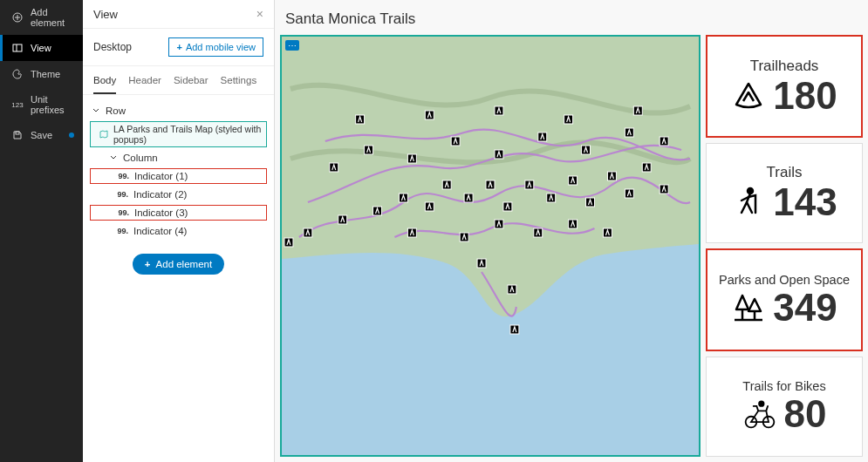 This screenshot has width=868, height=462. What do you see at coordinates (17, 105) in the screenshot?
I see `one-two-three-icon: 123` at bounding box center [17, 105].